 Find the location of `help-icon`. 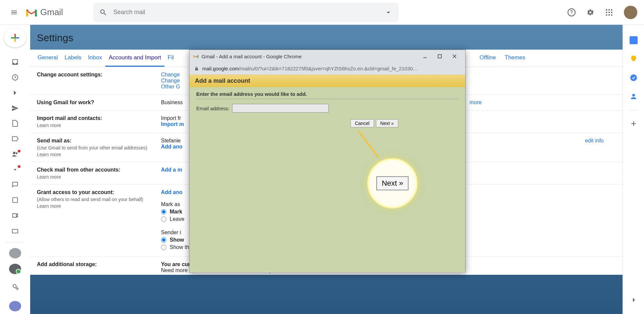

help-icon is located at coordinates (572, 12).